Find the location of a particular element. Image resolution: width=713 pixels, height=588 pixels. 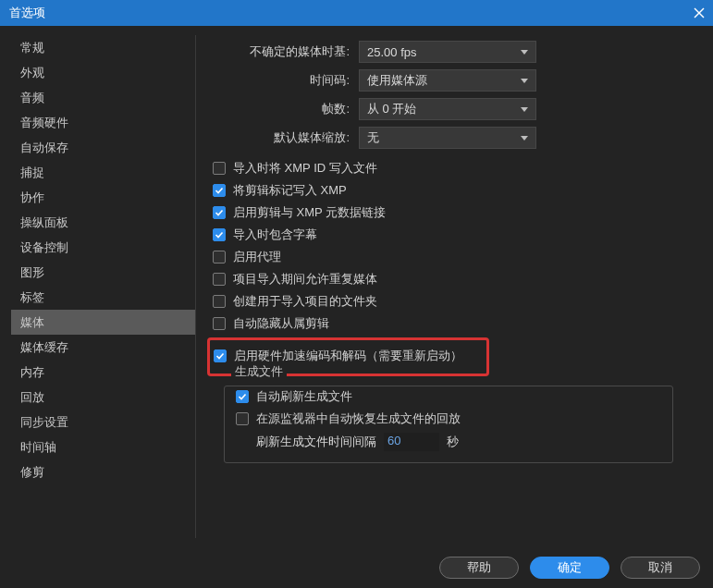

checkbox-label: 导入时包含字幕 is located at coordinates (276, 235).